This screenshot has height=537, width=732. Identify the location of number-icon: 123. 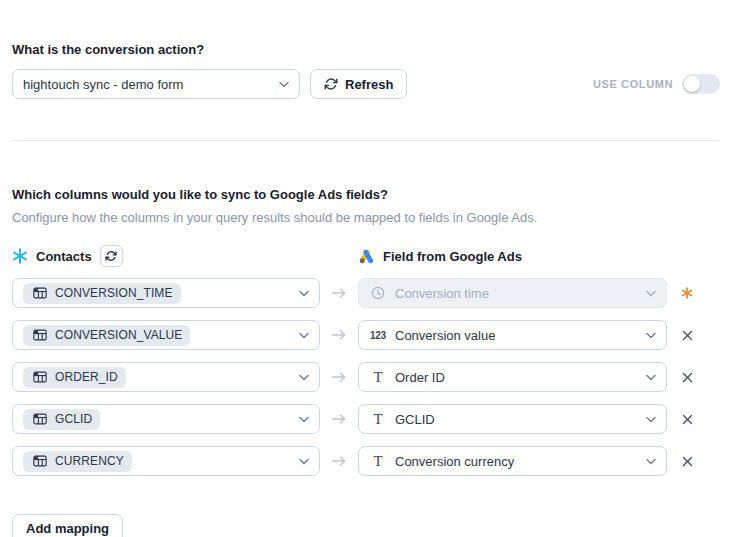
(378, 336).